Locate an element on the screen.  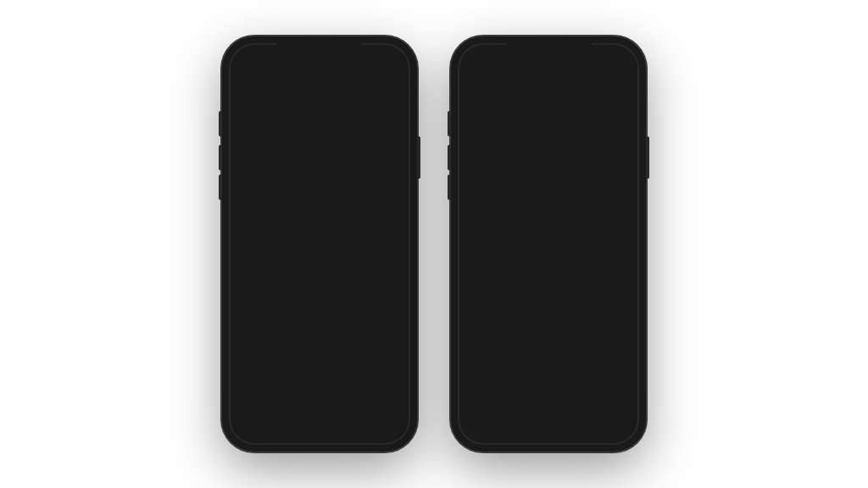
back-button-left: ‹ is located at coordinates (242, 103).